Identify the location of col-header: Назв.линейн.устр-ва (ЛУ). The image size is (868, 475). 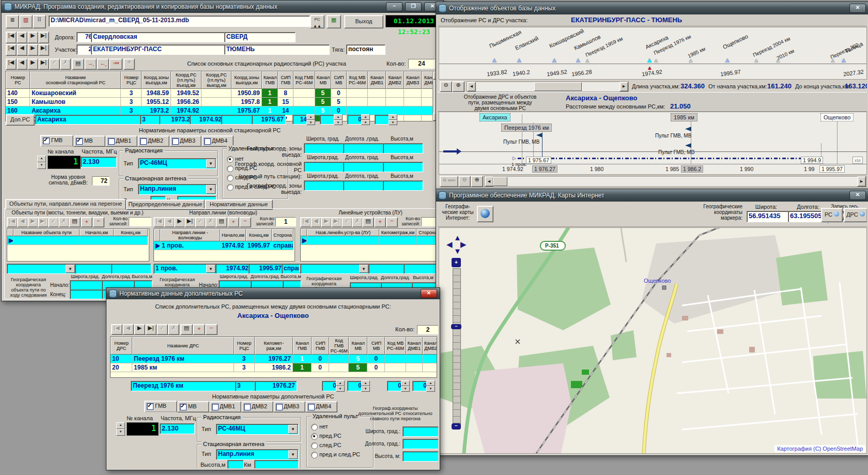
(343, 233).